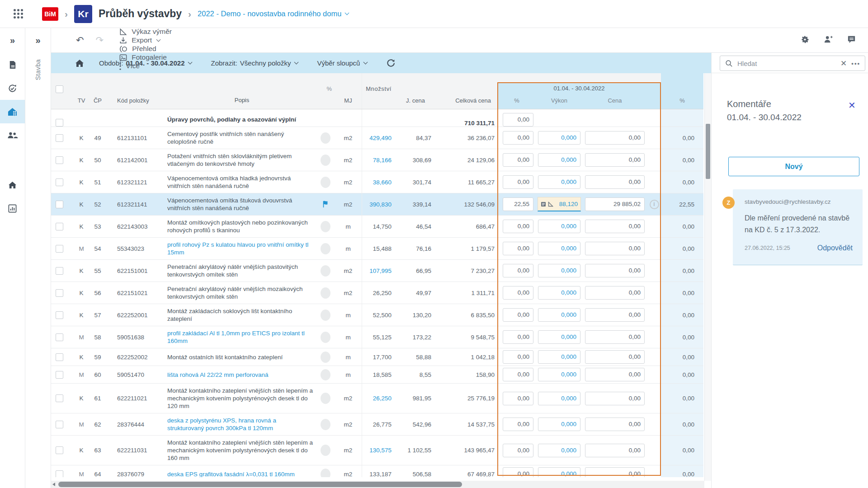 This screenshot has height=488, width=868. I want to click on toolbar-button-export: Export, so click(146, 41).